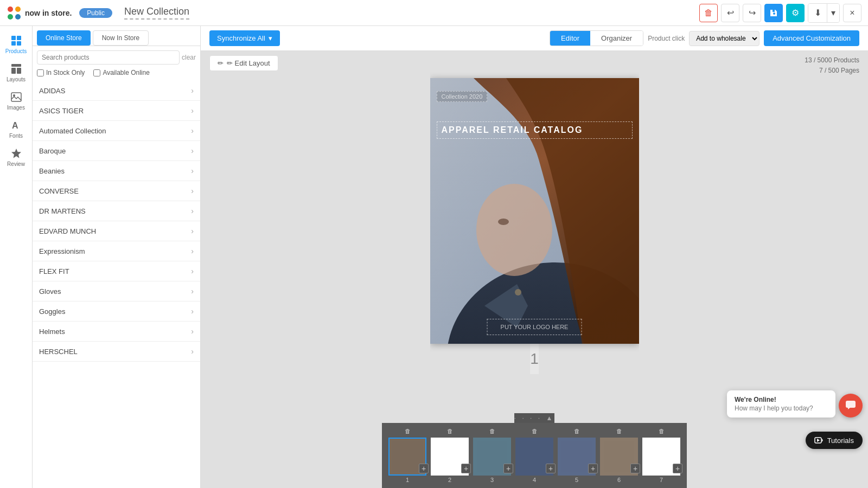 The height and width of the screenshot is (488, 868). Describe the element at coordinates (834, 440) in the screenshot. I see `tutorials-button: Tutorials` at that location.